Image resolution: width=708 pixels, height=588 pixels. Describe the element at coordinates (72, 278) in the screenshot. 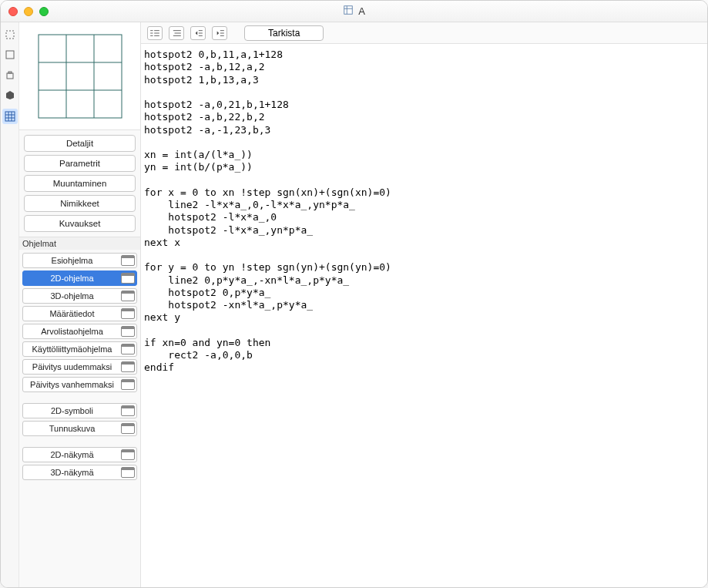

I see `script-item-label: 2D-ohjelma` at that location.